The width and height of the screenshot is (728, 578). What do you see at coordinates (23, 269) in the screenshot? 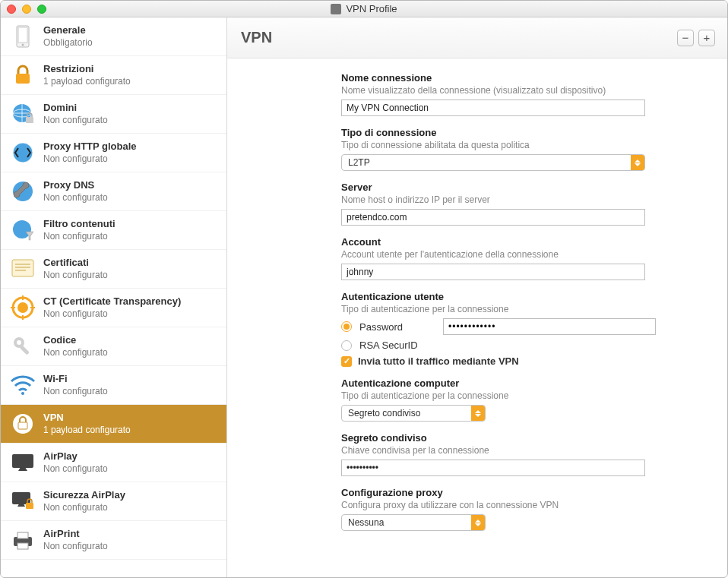
I see `cert-icon` at bounding box center [23, 269].